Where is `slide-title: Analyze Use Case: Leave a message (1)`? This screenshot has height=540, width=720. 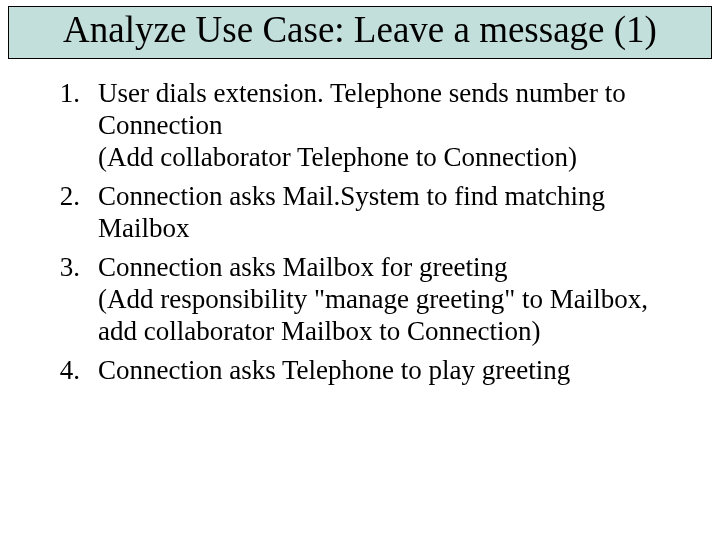 slide-title: Analyze Use Case: Leave a message (1) is located at coordinates (360, 32).